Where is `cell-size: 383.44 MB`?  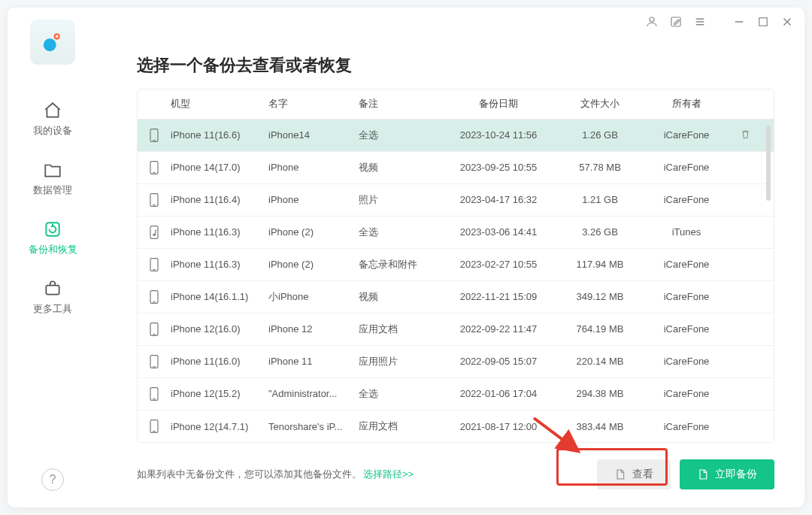
cell-size: 383.44 MB is located at coordinates (600, 427).